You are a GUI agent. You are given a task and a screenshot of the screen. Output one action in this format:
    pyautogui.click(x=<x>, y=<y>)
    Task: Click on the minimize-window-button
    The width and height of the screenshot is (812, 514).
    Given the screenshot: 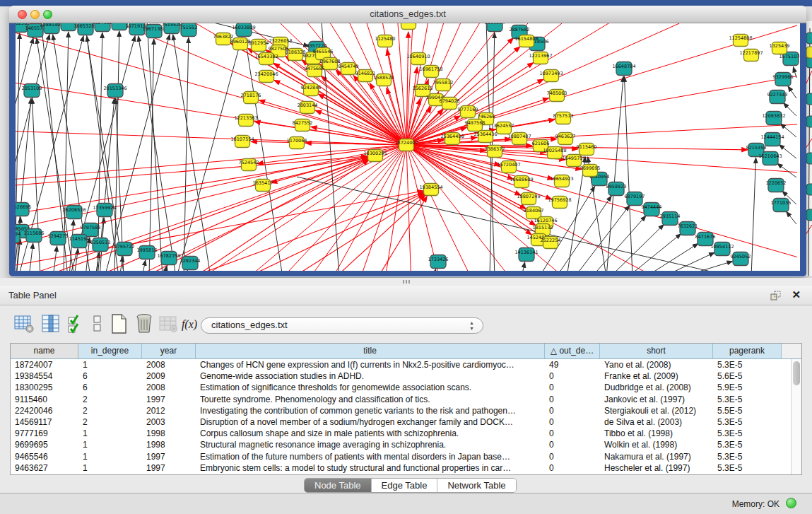 What is the action you would take?
    pyautogui.click(x=35, y=14)
    